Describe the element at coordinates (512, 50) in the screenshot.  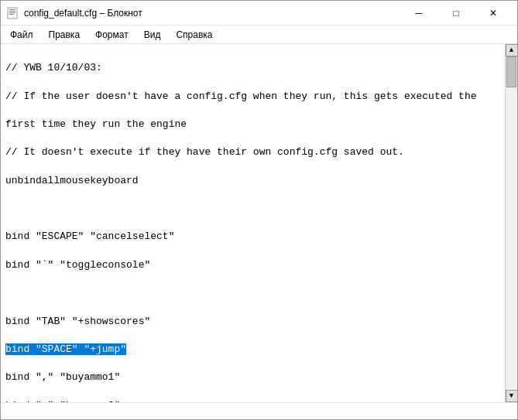
I see `scroll-up-button: ▲` at that location.